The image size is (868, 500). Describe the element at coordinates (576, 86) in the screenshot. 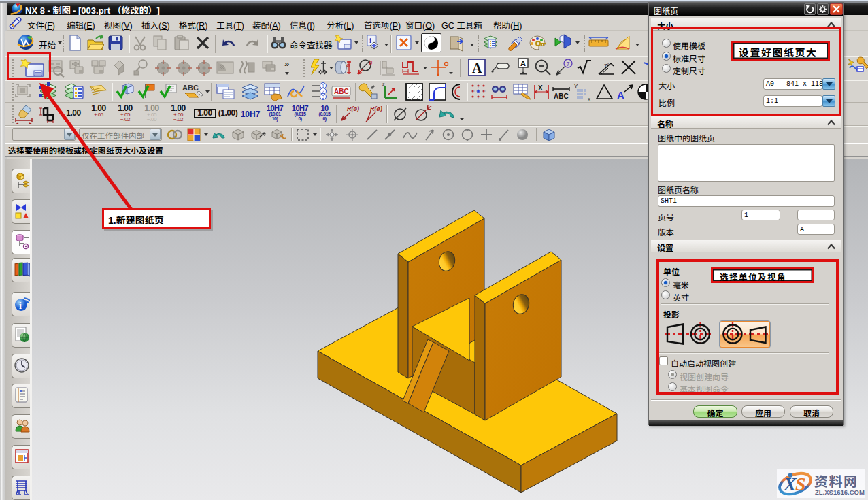

I see `svg-text: Y` at that location.